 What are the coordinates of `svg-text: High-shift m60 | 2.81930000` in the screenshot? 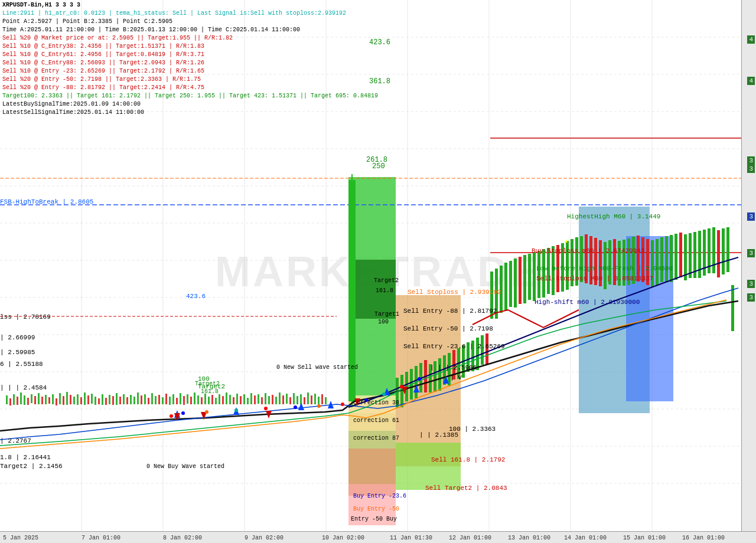 It's located at (587, 302).